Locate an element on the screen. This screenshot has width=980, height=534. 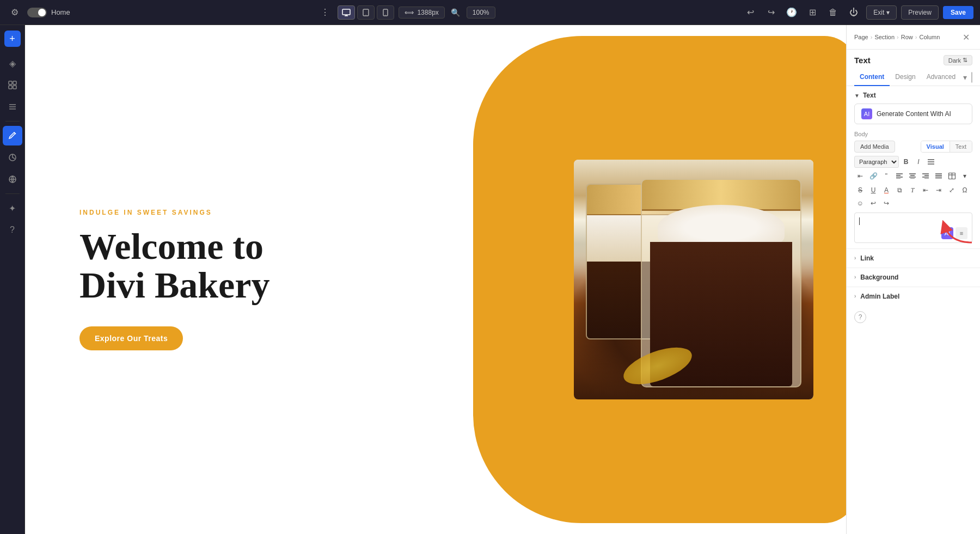
background-section-header: › Background is located at coordinates (914, 277).